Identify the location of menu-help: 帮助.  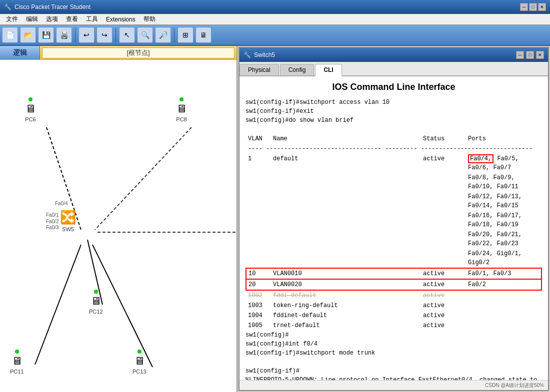
(150, 19).